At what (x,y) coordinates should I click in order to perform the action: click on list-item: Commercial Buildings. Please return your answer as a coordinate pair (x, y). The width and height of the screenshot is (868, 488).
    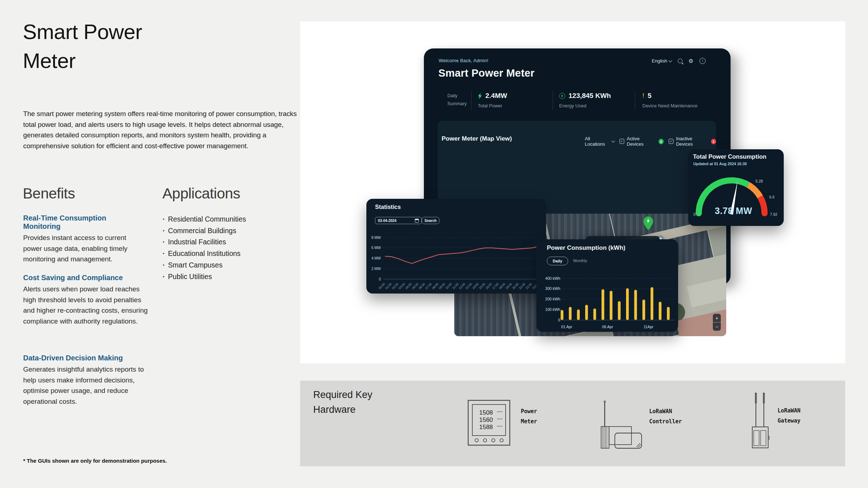
    Looking at the image, I should click on (204, 231).